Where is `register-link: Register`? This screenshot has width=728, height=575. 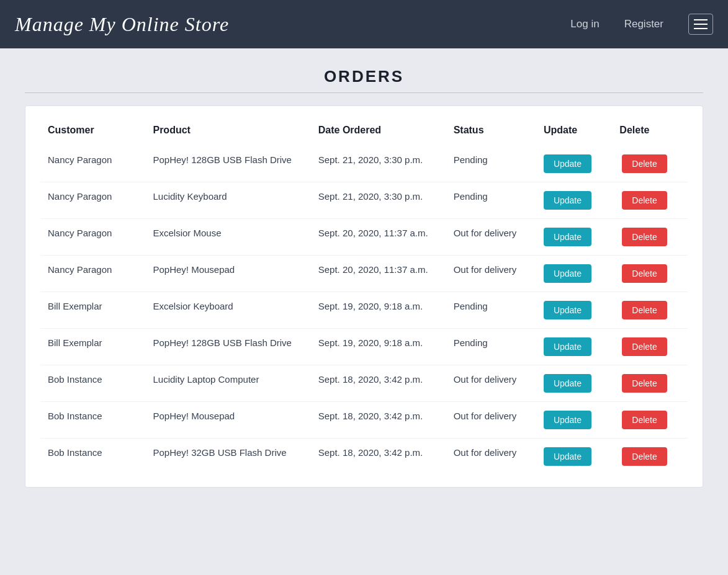 register-link: Register is located at coordinates (644, 24).